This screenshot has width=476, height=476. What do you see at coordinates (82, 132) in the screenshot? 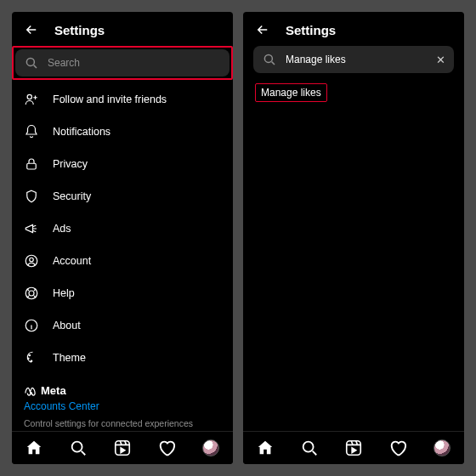
I see `menu-label: Notifications` at bounding box center [82, 132].